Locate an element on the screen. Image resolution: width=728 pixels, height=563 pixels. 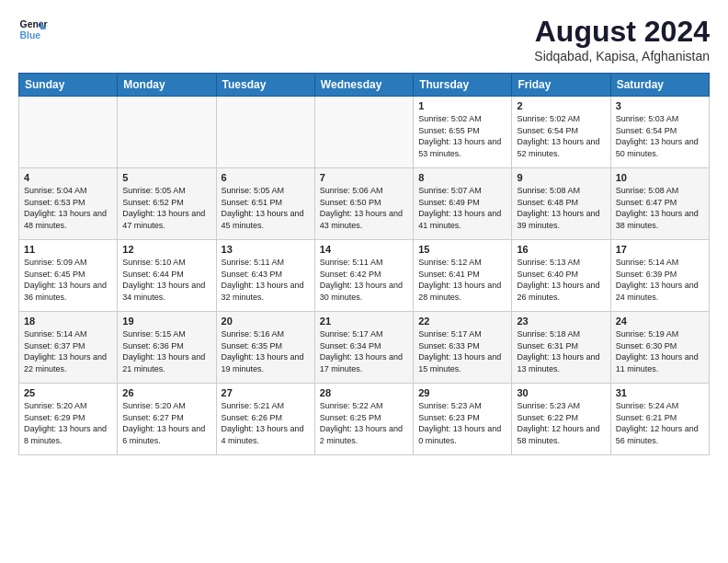
day-number: 14 is located at coordinates (364, 249).